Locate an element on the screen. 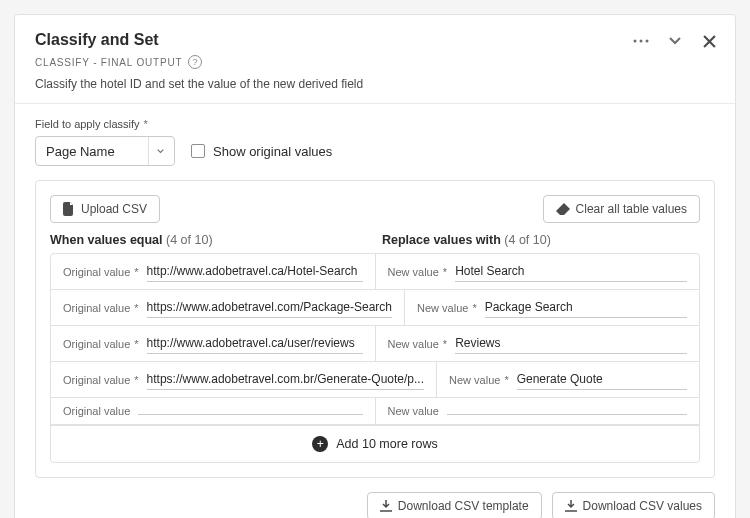 The height and width of the screenshot is (518, 750). right-header-text: Replace values with is located at coordinates (442, 240).